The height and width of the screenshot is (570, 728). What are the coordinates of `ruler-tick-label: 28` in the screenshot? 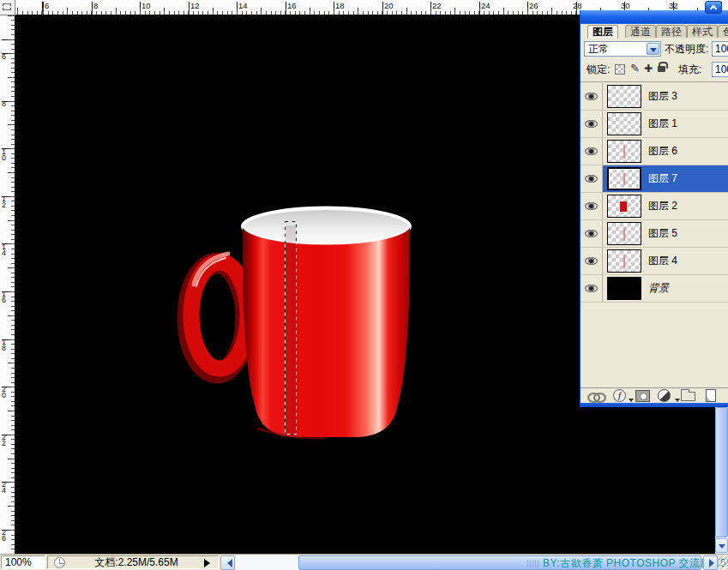 It's located at (578, 5).